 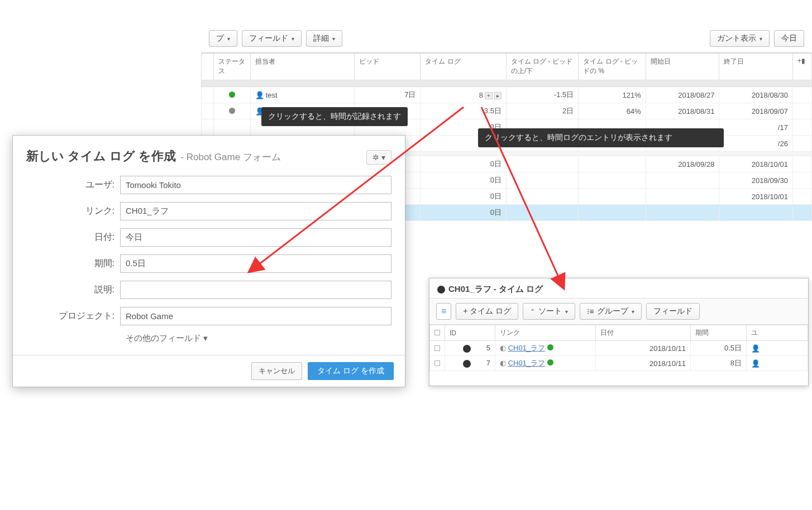 What do you see at coordinates (777, 333) in the screenshot?
I see `col-extra: ユ` at bounding box center [777, 333].